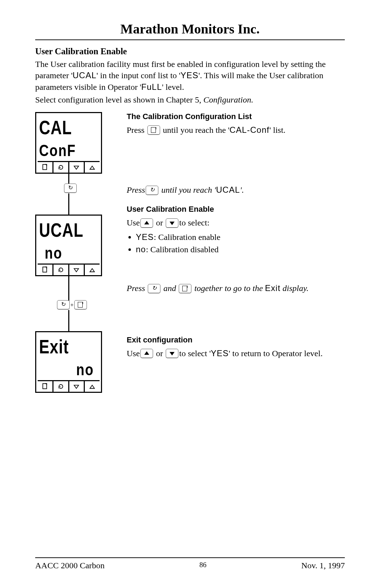 Image resolution: width=380 pixels, height=588 pixels. What do you see at coordinates (190, 558) in the screenshot?
I see `footer-rule` at bounding box center [190, 558].